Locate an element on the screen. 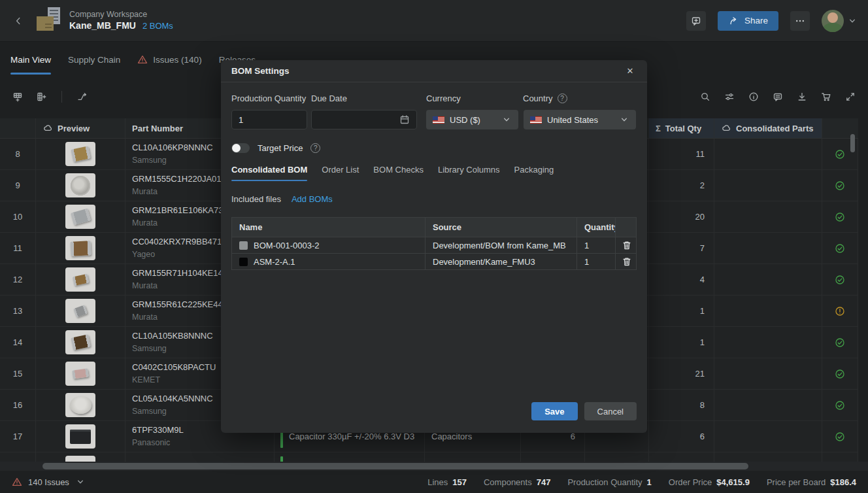  part-number: CL05A104KA5NNNC is located at coordinates (173, 399).